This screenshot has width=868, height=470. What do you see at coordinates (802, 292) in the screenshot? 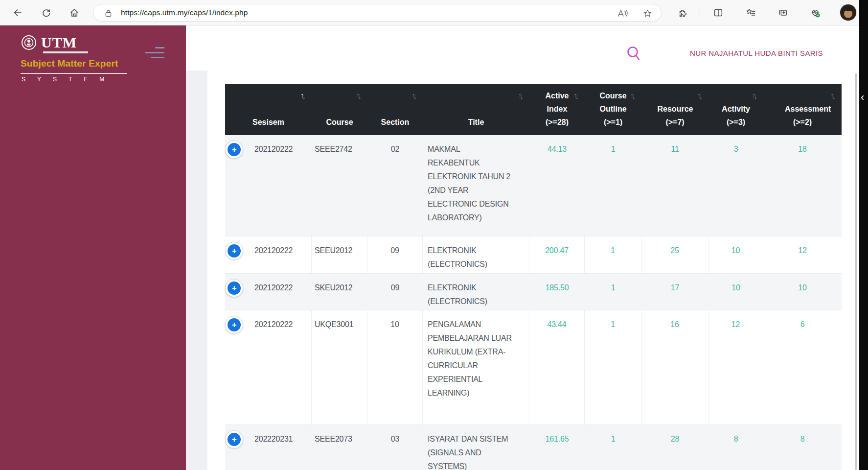
I see `cell-assessment: 10` at bounding box center [802, 292].